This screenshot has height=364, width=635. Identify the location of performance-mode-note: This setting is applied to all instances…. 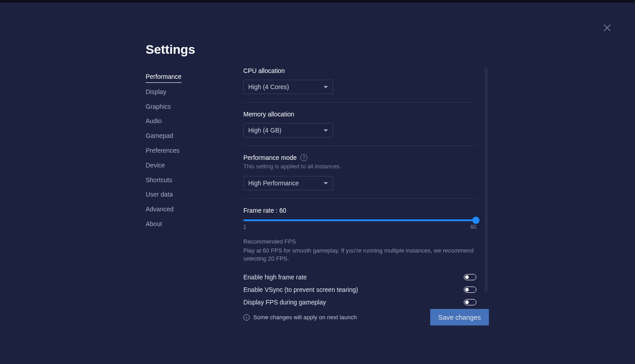
(360, 167).